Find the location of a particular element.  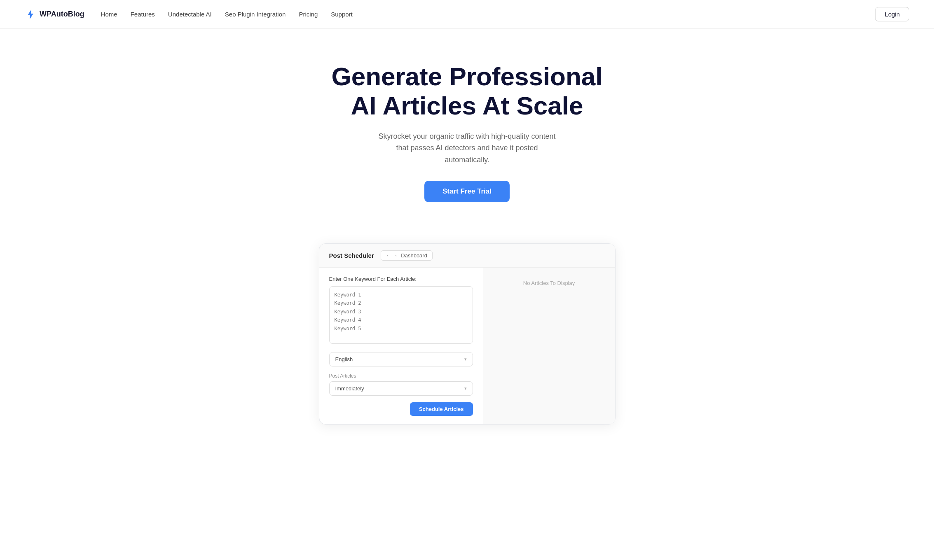

post-scheduler-title: Post Scheduler is located at coordinates (352, 255).